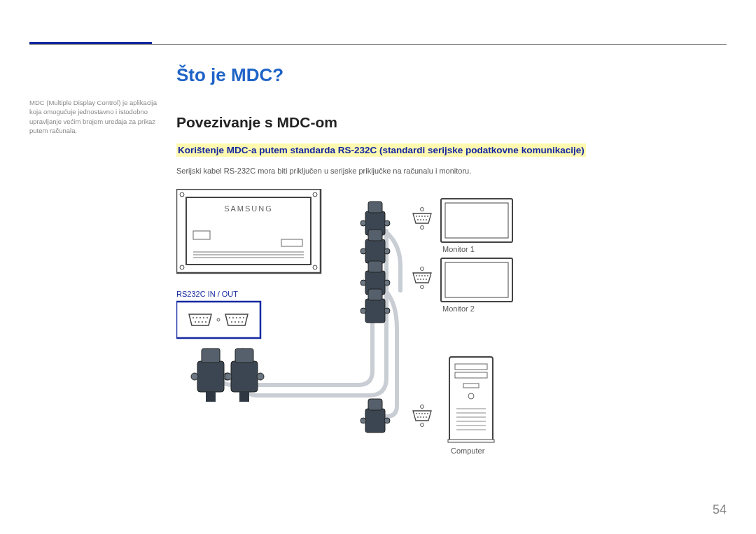 This screenshot has height=534, width=756. Describe the element at coordinates (378, 45) in the screenshot. I see `header-rule` at that location.